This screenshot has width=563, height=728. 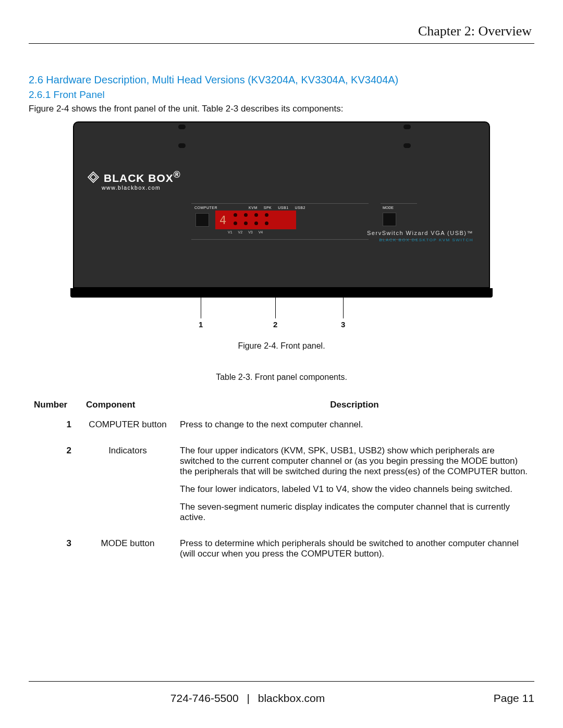 What do you see at coordinates (55, 428) in the screenshot?
I see `cell-number: 1` at bounding box center [55, 428].